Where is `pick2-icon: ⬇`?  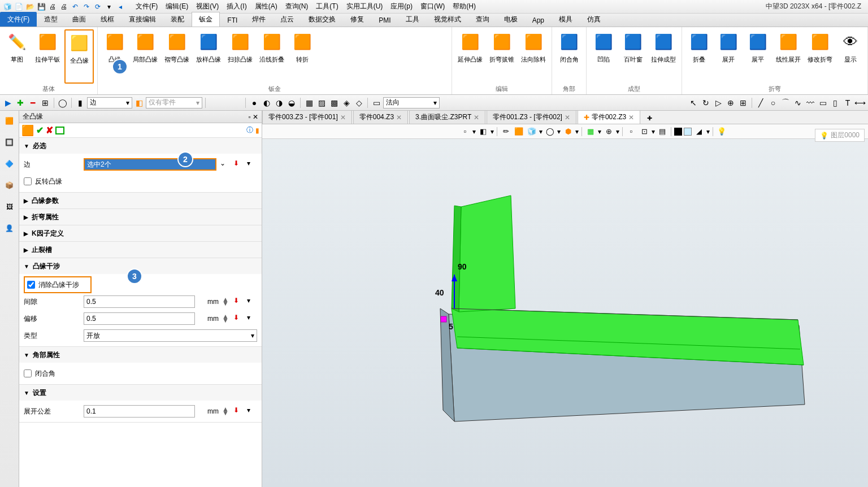 pick2-icon: ⬇ is located at coordinates (238, 302).